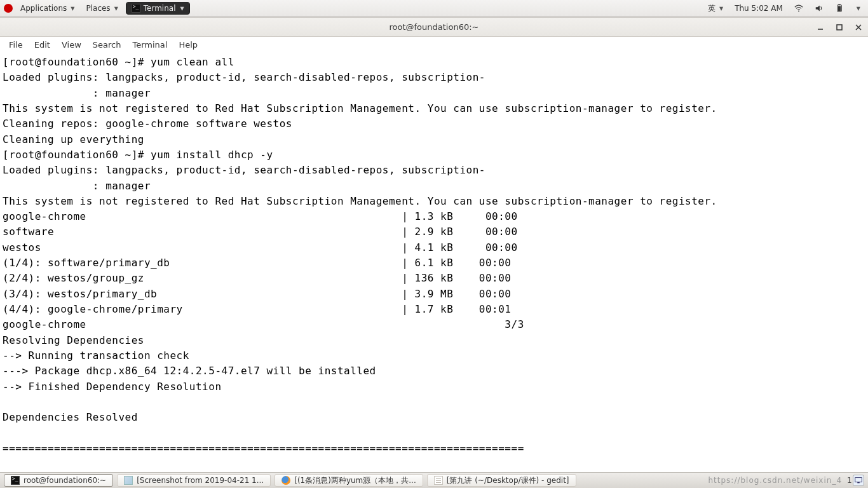 This screenshot has width=868, height=488. Describe the element at coordinates (858, 9) in the screenshot. I see `power-menu: ▼` at that location.